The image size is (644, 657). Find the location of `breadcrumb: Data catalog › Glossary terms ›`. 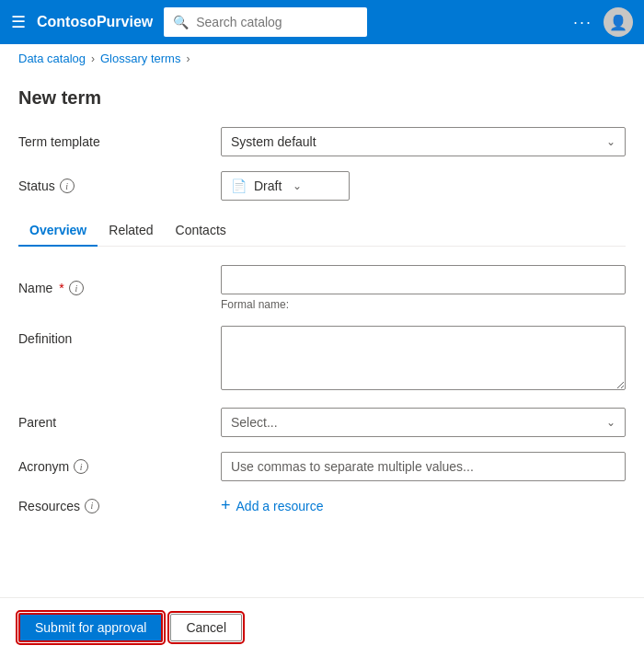

breadcrumb: Data catalog › Glossary terms › is located at coordinates (322, 59).